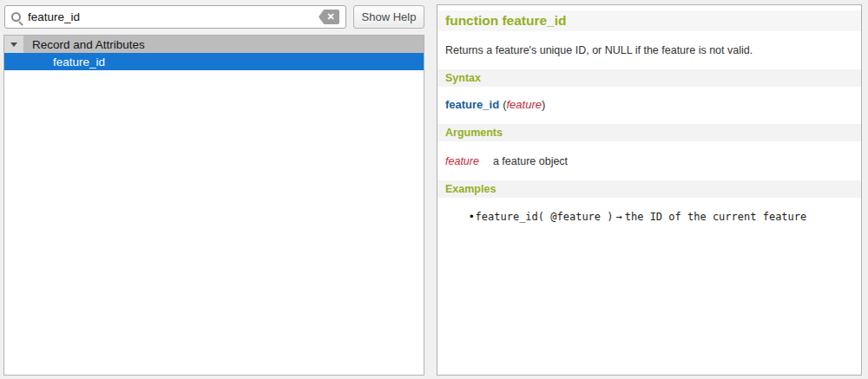  I want to click on show-help-button: Show Help, so click(389, 17).